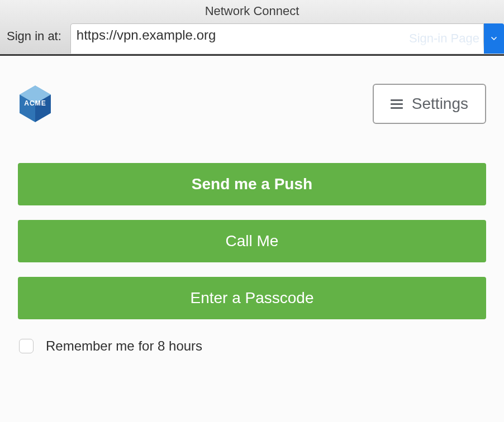 This screenshot has height=422, width=504. I want to click on signin-at-label: Sign in at:, so click(35, 41).